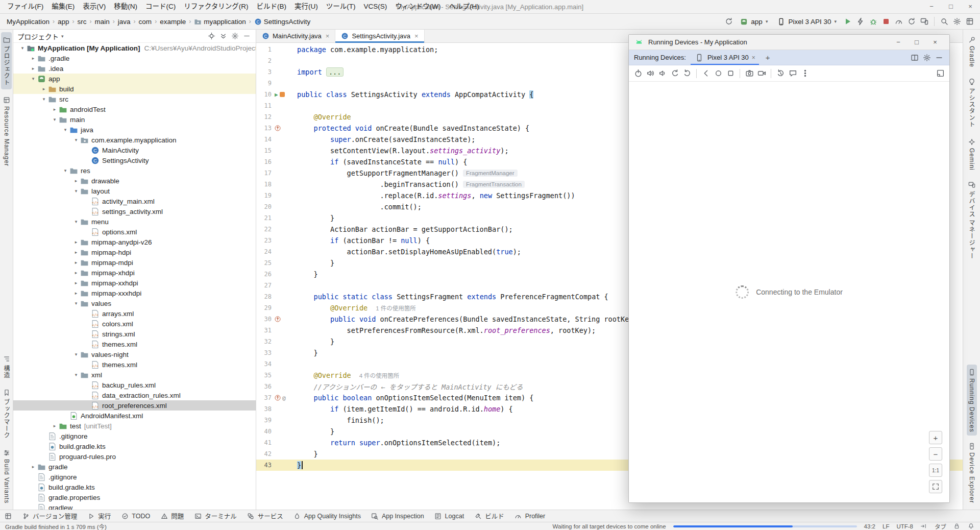 Image resolution: width=980 pixels, height=530 pixels. I want to click on menu-item: コード(C), so click(160, 7).